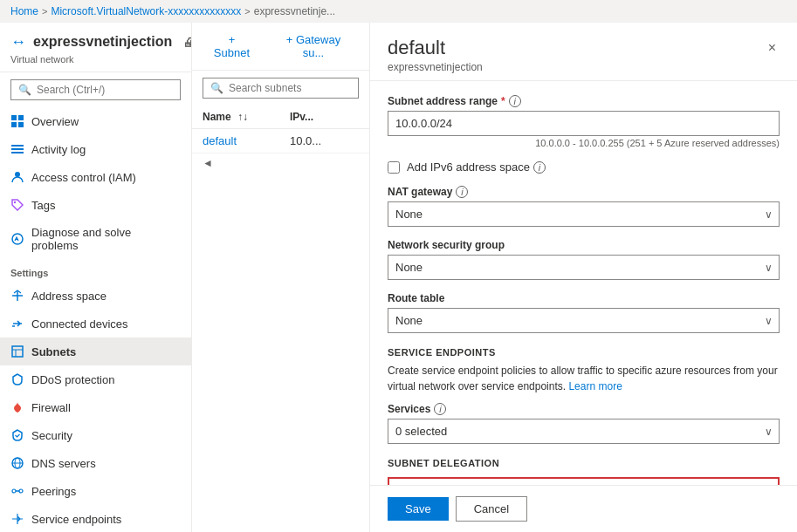 This screenshot has width=797, height=532. What do you see at coordinates (491, 509) in the screenshot?
I see `cancel-button: Cancel` at bounding box center [491, 509].